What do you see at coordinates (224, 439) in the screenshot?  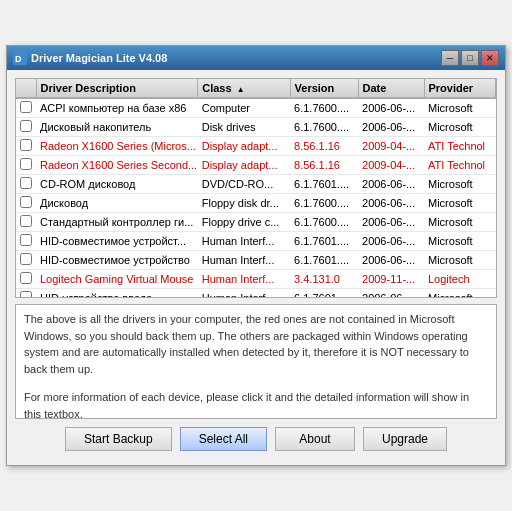 I see `select-all-button: Select All` at bounding box center [224, 439].